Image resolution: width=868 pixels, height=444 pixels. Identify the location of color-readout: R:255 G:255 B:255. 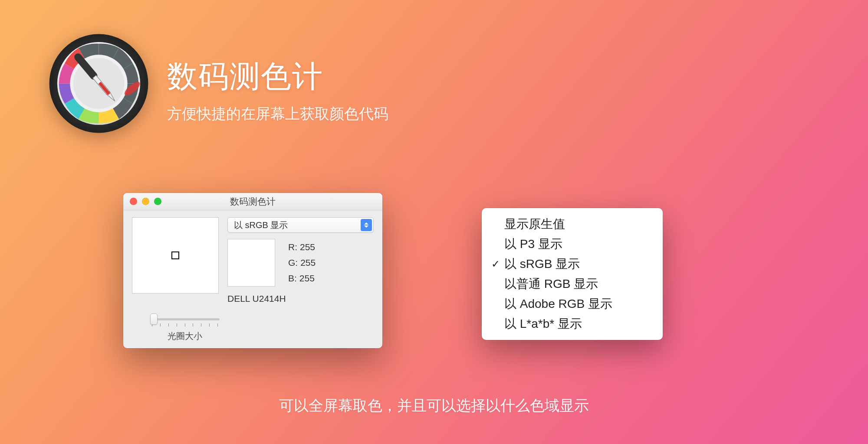
(300, 263).